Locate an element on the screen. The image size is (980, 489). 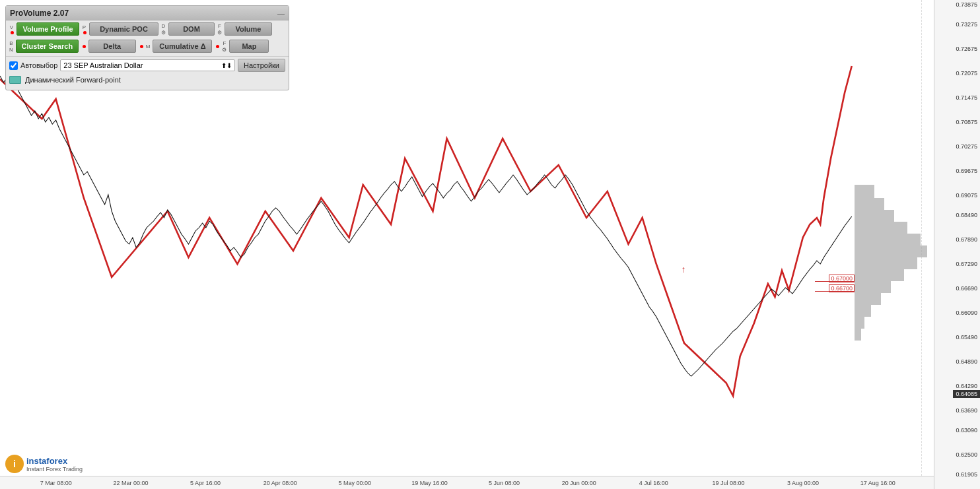
provolume-panel: ProVolume 2.07 — V Volume Profile P Dyna… is located at coordinates (147, 48).